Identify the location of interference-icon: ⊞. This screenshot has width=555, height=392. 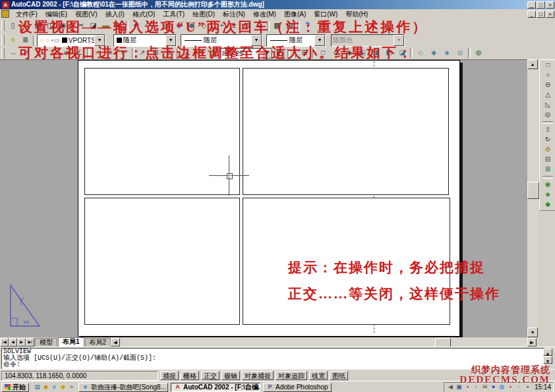
(548, 170).